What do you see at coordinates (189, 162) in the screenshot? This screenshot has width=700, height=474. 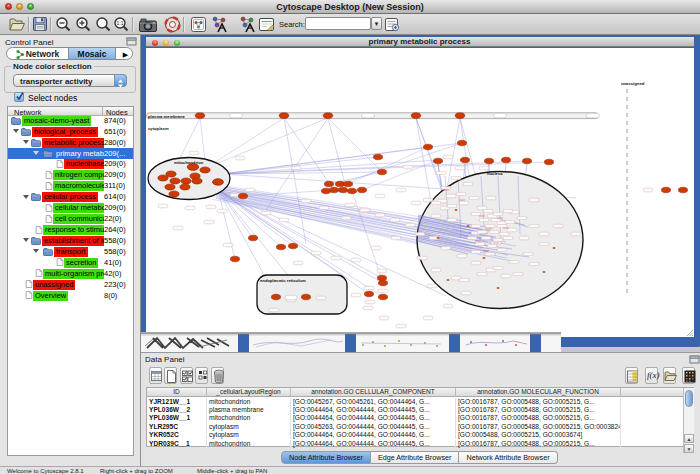 I see `svg-text: mitochondrion` at bounding box center [189, 162].